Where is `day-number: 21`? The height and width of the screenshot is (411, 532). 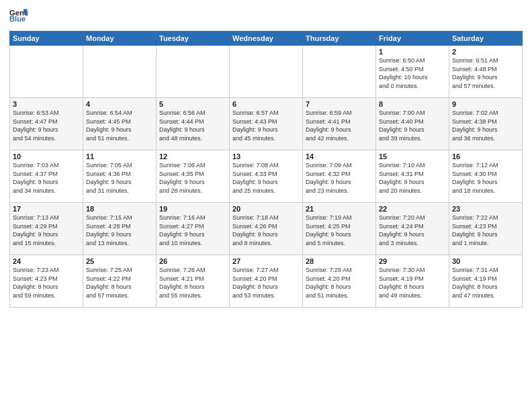
day-number: 21 is located at coordinates (339, 209).